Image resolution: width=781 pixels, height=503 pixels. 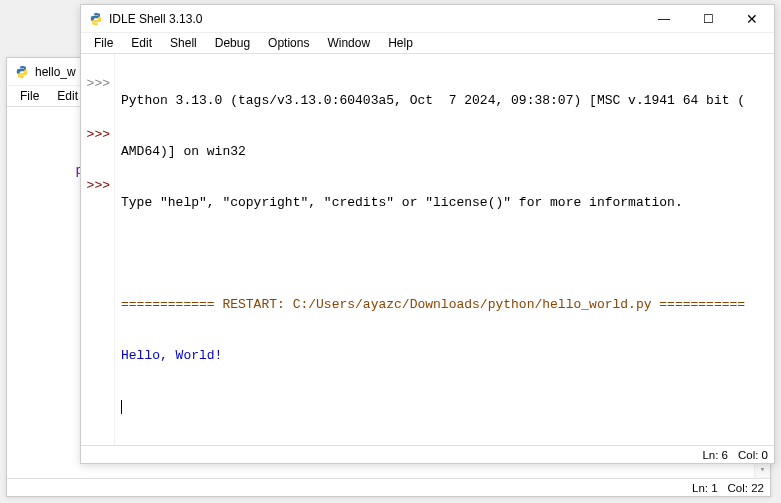 What do you see at coordinates (444, 100) in the screenshot?
I see `shell-line-banner: Python 3.13.0 (tags/v3.13.0:60403a5, Oct…` at bounding box center [444, 100].